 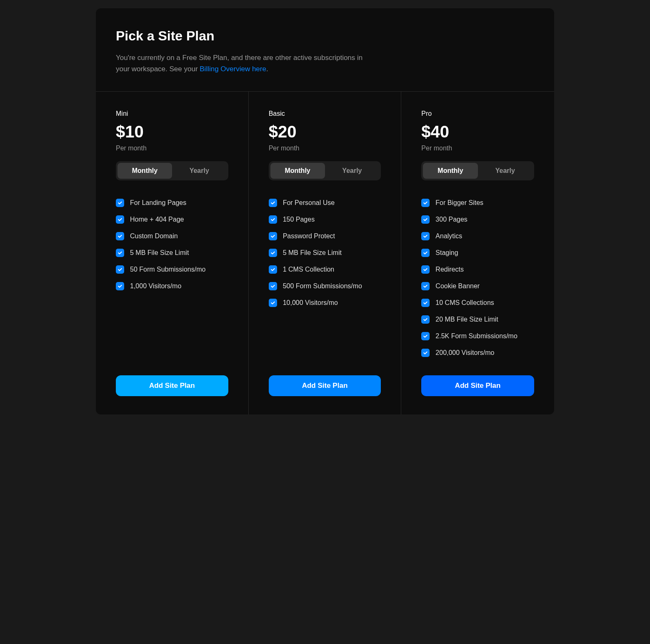 I want to click on feature-text: 50 Form Submissions/mo, so click(x=168, y=270).